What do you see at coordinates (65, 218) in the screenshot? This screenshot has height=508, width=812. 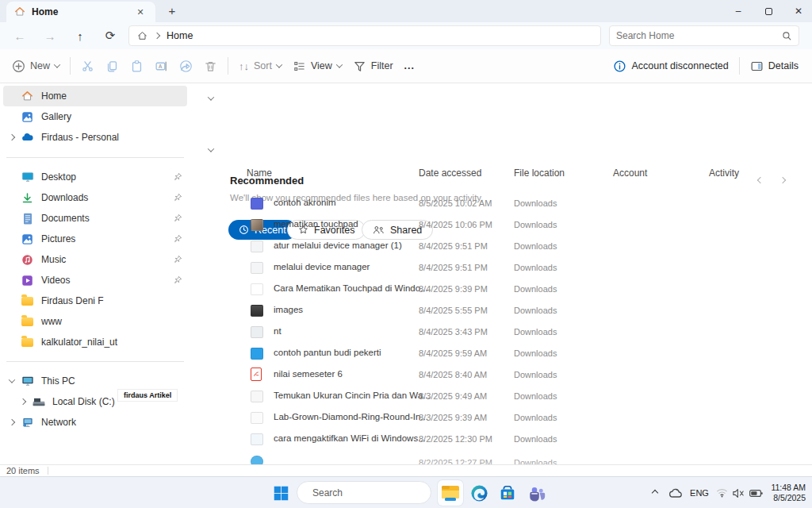 I see `sidebar-item-label: Documents` at bounding box center [65, 218].